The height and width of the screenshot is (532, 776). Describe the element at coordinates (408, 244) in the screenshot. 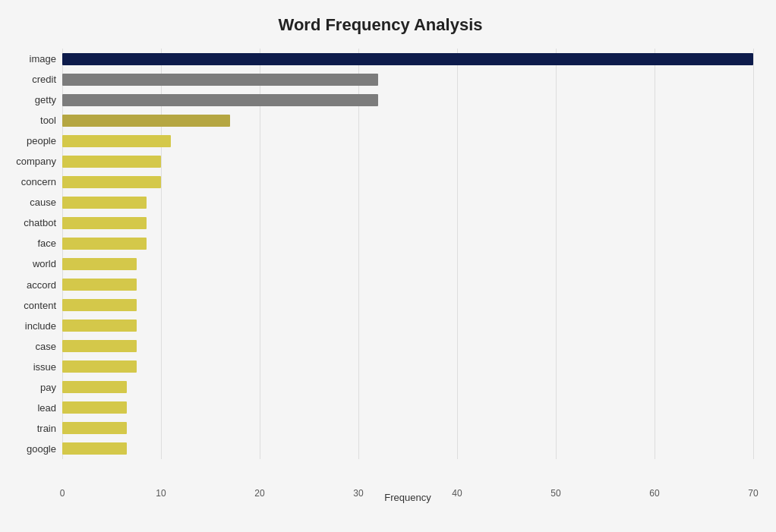

I see `bar-row-face` at that location.